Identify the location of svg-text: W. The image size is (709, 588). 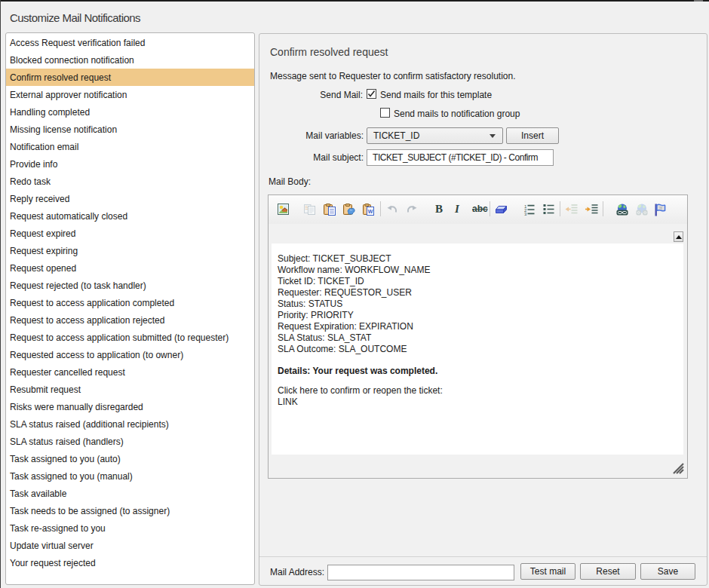
(371, 211).